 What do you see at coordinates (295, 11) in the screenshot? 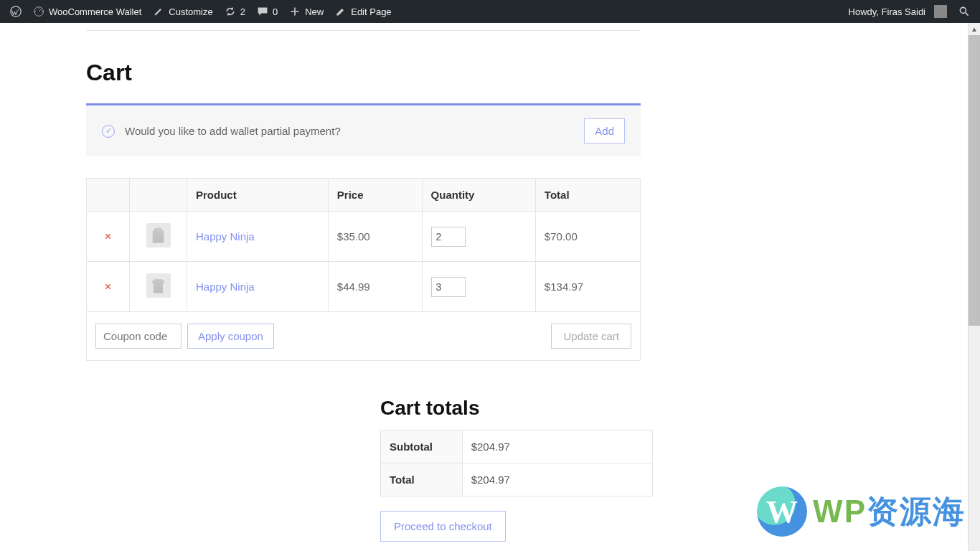
I see `plus-icon` at bounding box center [295, 11].